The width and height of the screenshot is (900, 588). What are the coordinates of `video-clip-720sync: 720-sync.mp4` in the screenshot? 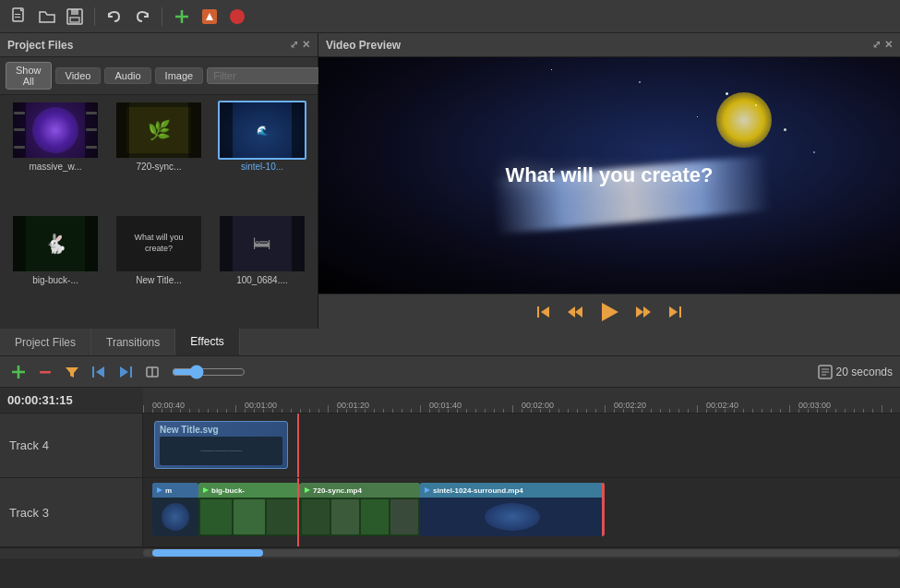 It's located at (360, 510).